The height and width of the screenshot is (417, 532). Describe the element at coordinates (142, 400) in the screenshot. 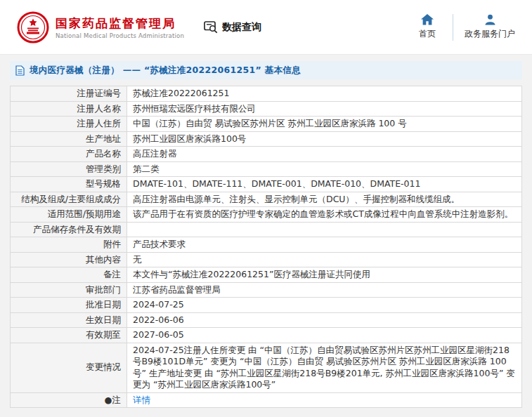

I see `detail-link: 详情` at that location.